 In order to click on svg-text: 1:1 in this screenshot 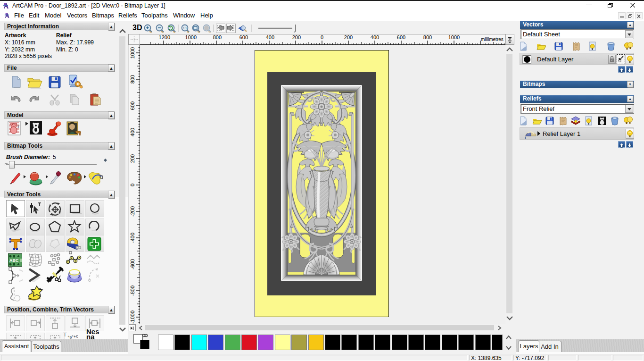, I will do `click(185, 28)`.